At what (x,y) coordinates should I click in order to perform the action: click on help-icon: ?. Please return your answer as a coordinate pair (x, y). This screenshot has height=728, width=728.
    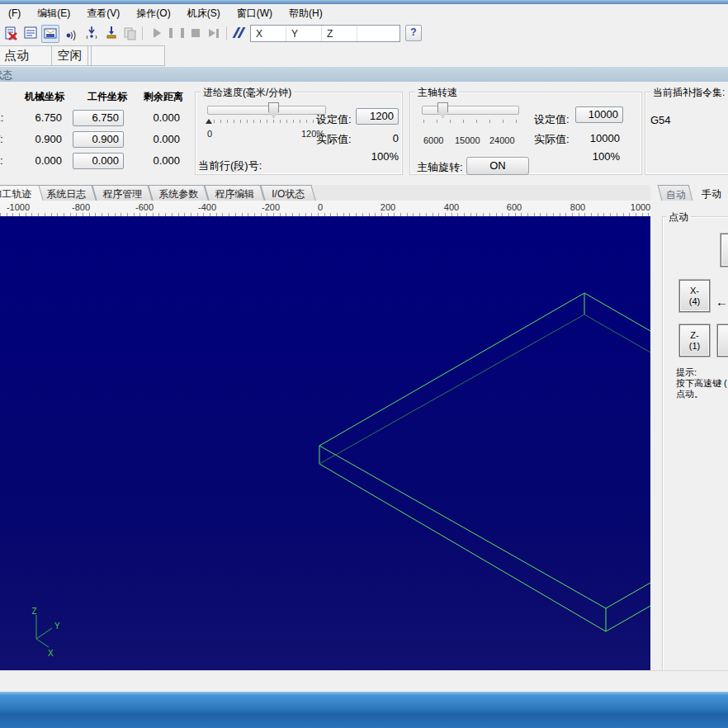
    Looking at the image, I should click on (414, 33).